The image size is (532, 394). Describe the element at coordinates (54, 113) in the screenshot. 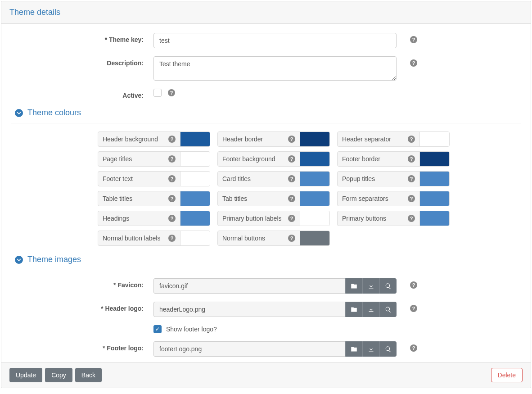

I see `section-colours-title: Theme colours` at that location.